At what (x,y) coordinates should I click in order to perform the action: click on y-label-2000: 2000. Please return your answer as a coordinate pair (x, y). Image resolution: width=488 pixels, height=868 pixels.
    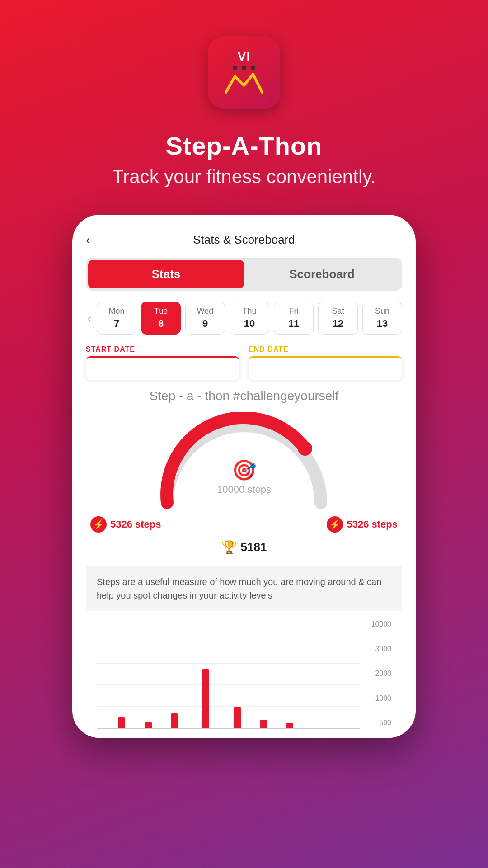
    Looking at the image, I should click on (378, 674).